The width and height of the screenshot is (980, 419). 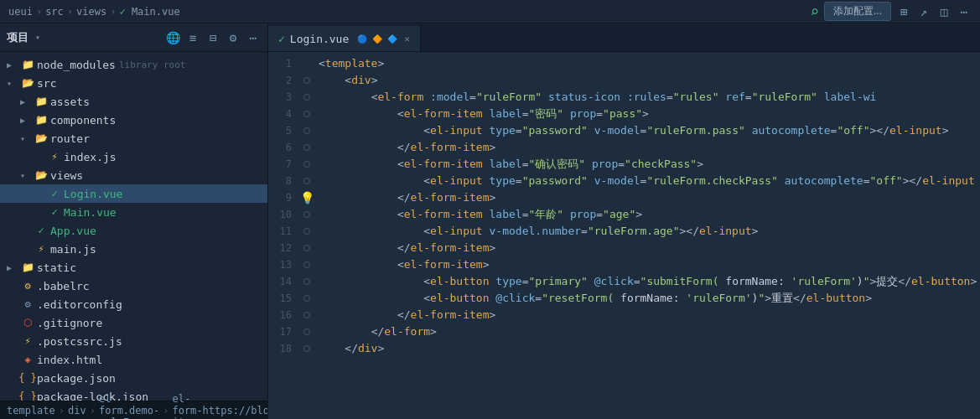 I want to click on sidebar-item-index-html: ◈ index.html, so click(x=134, y=360).